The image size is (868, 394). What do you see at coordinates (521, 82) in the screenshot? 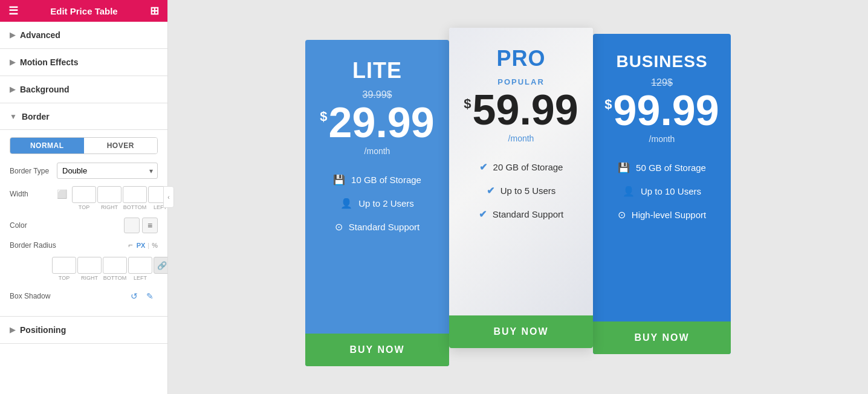
I see `pro-popular-badge: POPULAR` at bounding box center [521, 82].